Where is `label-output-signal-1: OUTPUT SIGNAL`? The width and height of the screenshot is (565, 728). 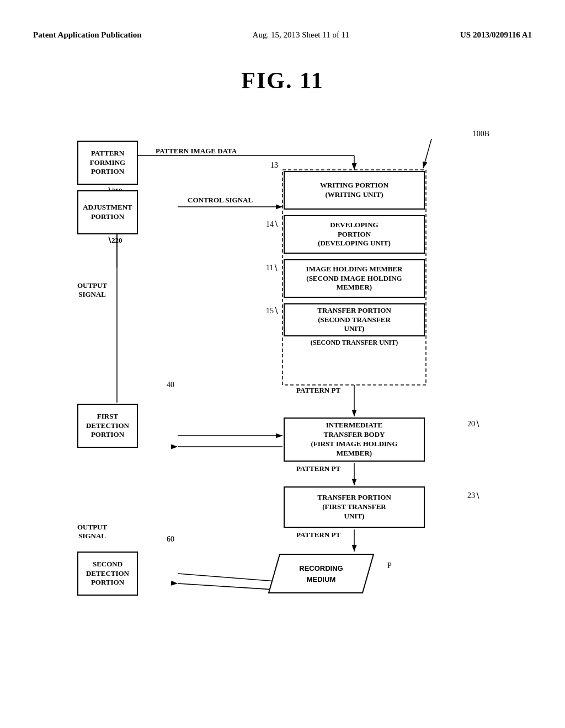 label-output-signal-1: OUTPUT SIGNAL is located at coordinates (92, 290).